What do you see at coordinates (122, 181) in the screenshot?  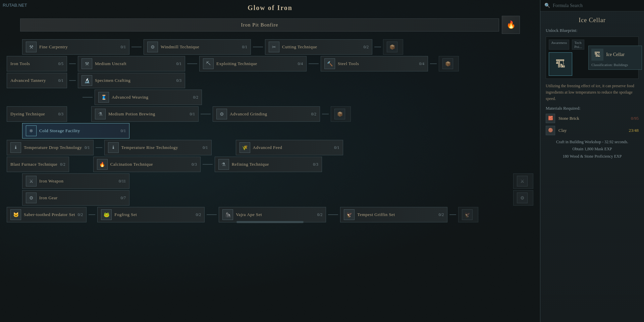 I see `iron-weapon-count: 0/11` at bounding box center [122, 181].